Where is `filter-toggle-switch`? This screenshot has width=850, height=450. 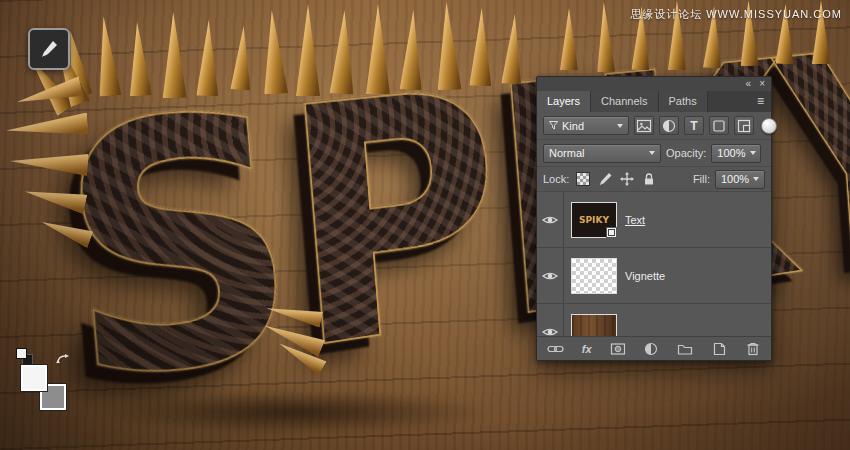
filter-toggle-switch is located at coordinates (769, 126).